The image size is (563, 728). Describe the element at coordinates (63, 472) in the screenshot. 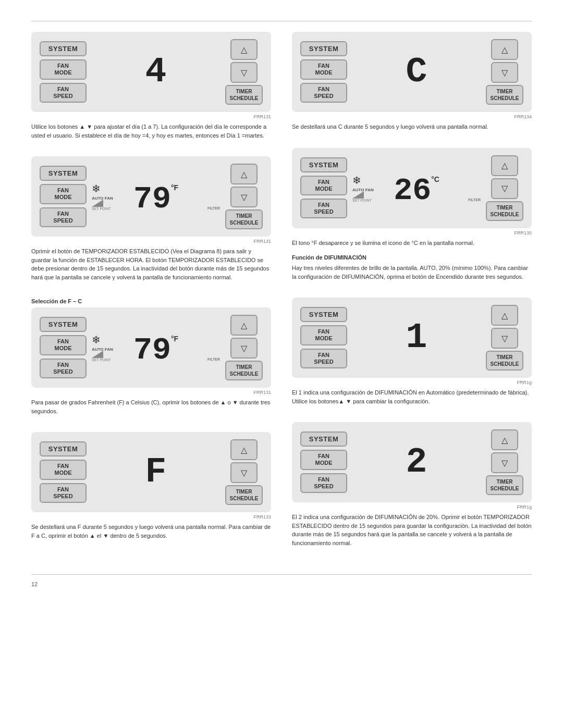

I see `thermo-buttons-left-4: SYSTEM FANMODE FANSPEED` at that location.